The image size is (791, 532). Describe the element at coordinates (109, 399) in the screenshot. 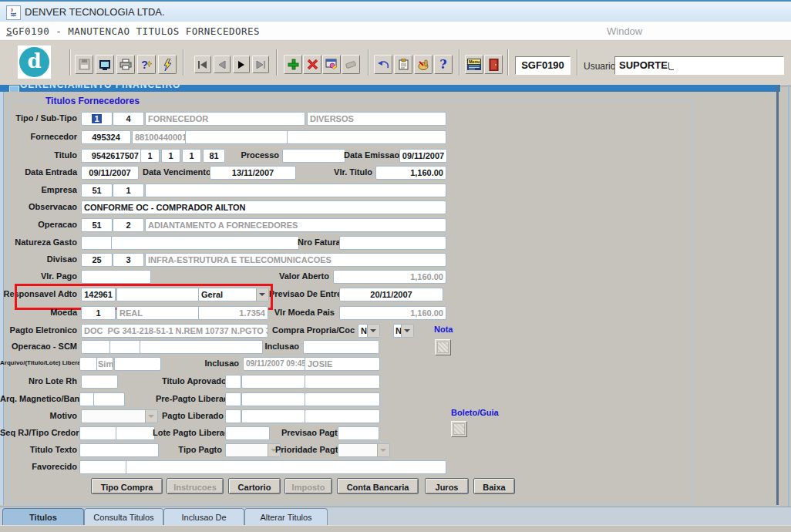

I see `arq-magnetico2-field` at that location.